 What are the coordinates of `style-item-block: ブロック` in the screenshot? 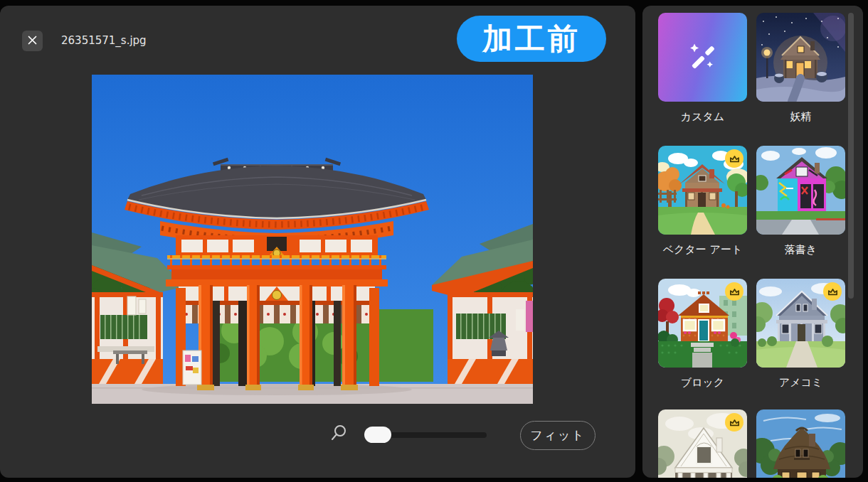 It's located at (703, 334).